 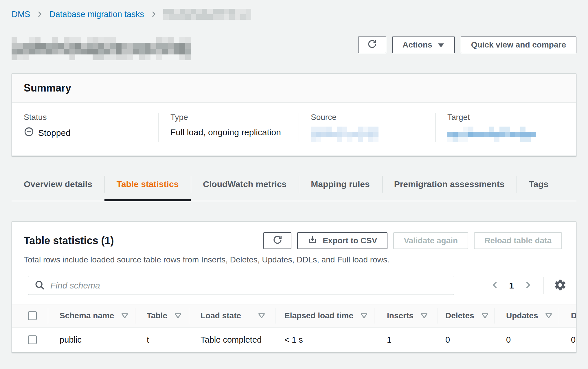 I want to click on summary-field-type: Type Full load, ongoing replication, so click(x=229, y=127).